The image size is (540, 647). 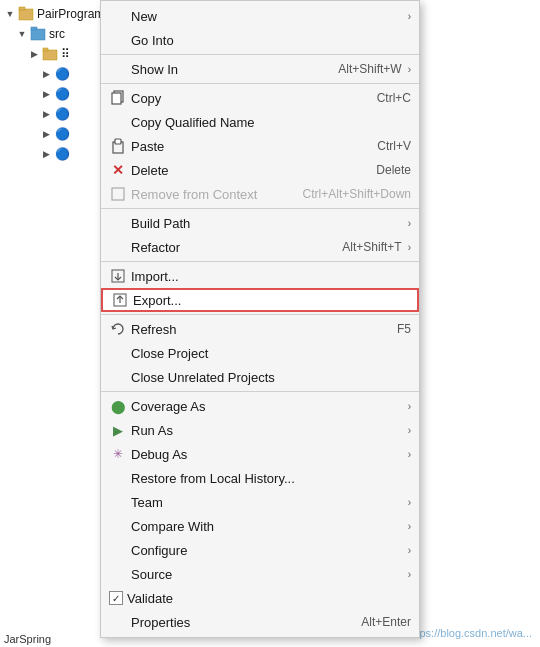 I want to click on menu-item-paste: Paste Ctrl+V, so click(x=260, y=146).